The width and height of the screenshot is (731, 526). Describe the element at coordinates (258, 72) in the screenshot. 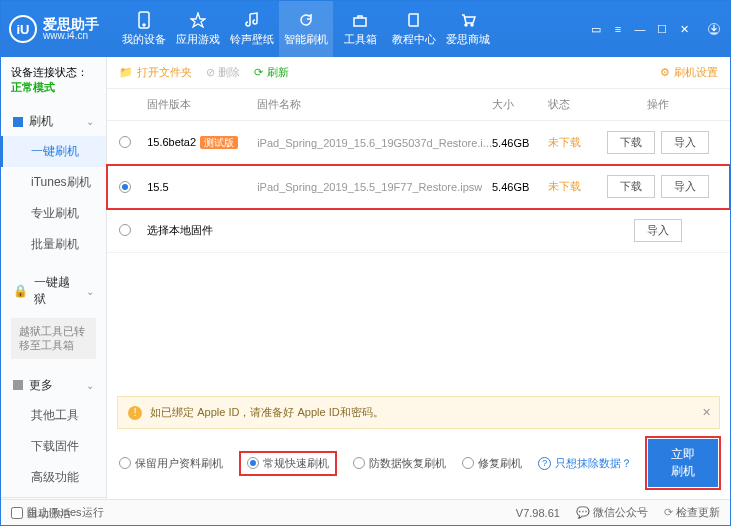

I see `refresh-icon: ⟳` at that location.